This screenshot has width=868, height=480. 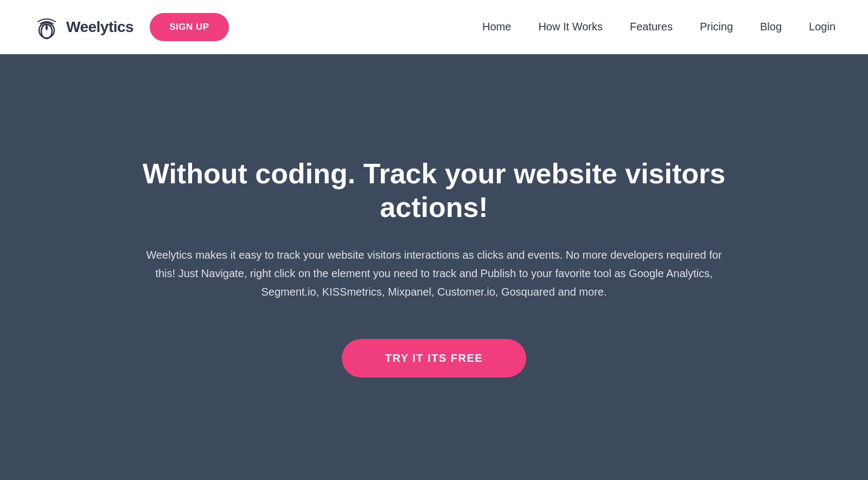 What do you see at coordinates (189, 27) in the screenshot?
I see `signup-button: SIGN UP` at bounding box center [189, 27].